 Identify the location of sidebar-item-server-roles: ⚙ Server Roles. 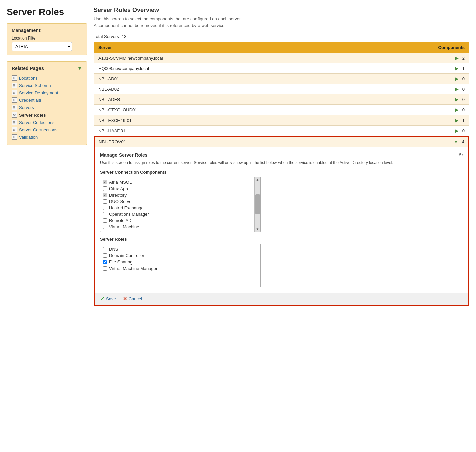
(47, 115).